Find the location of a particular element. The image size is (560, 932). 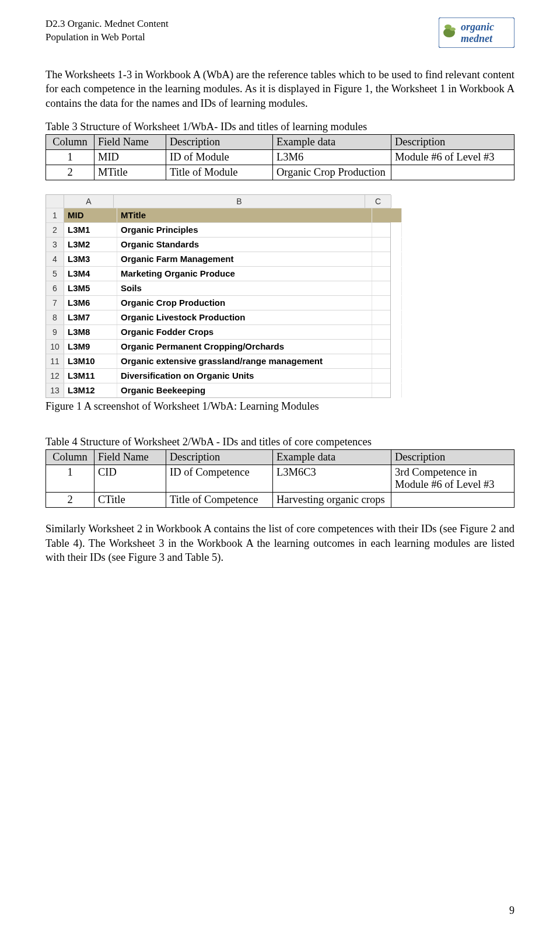

excel-rownum: 10 is located at coordinates (55, 347).